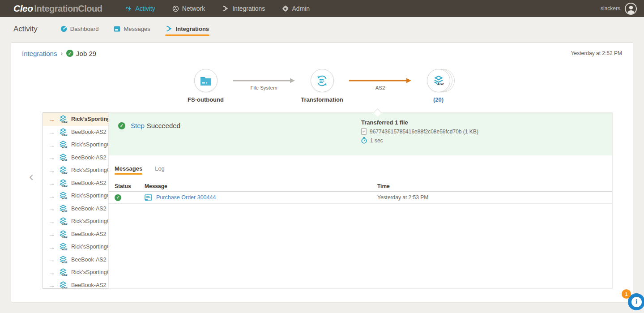 The height and width of the screenshot is (313, 644). I want to click on notification-badge: 1, so click(627, 294).